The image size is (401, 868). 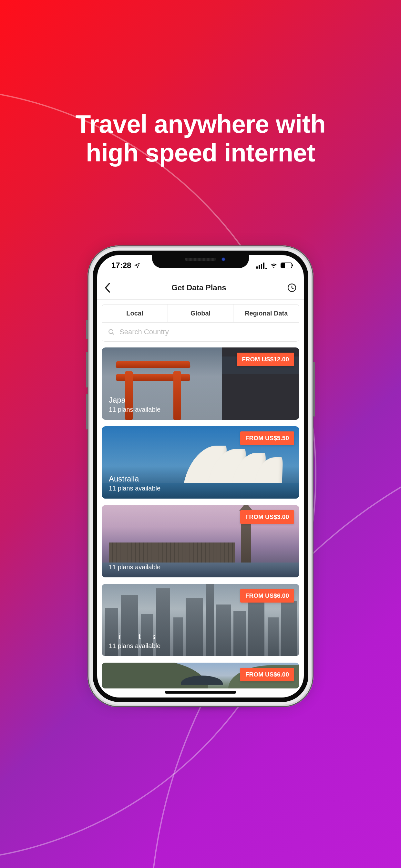 I want to click on hero-headline: Travel anywhere with high speed internet, so click(x=201, y=138).